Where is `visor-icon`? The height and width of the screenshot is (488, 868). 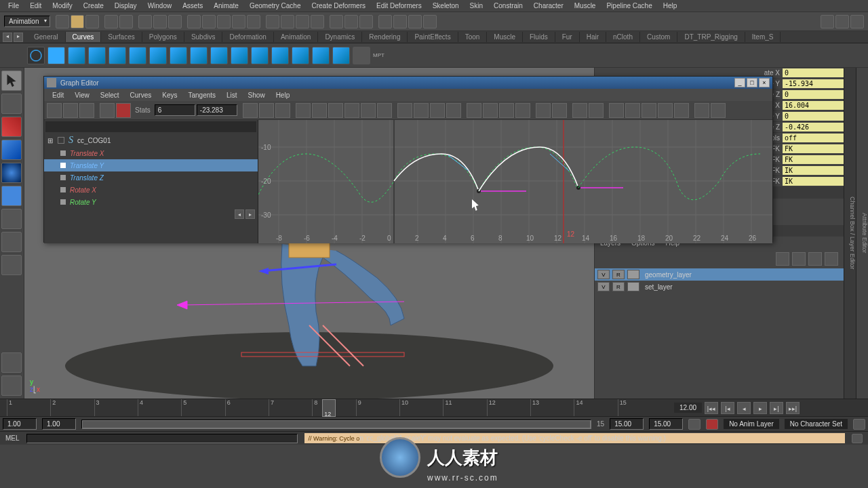 visor-icon is located at coordinates (842, 22).